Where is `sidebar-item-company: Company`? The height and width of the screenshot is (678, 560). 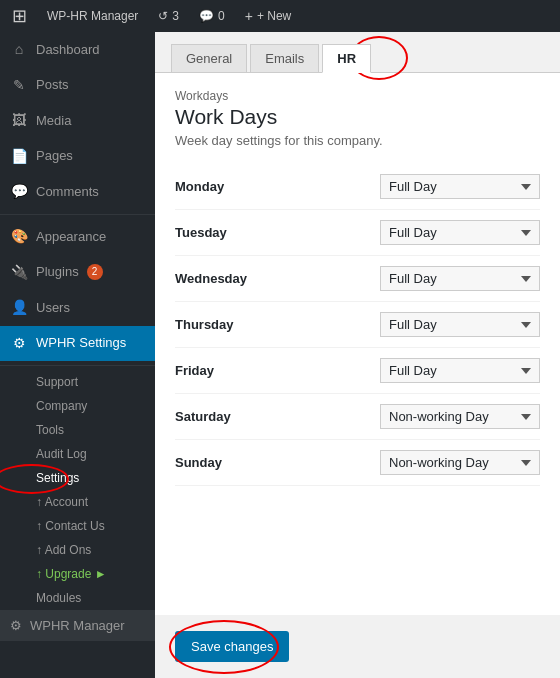 sidebar-item-company: Company is located at coordinates (78, 406).